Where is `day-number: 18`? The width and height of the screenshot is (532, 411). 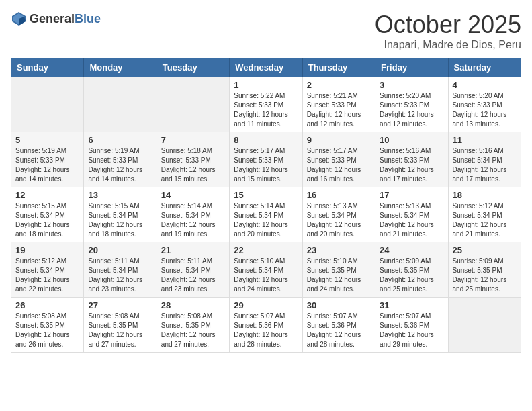
day-number: 18 is located at coordinates (485, 195).